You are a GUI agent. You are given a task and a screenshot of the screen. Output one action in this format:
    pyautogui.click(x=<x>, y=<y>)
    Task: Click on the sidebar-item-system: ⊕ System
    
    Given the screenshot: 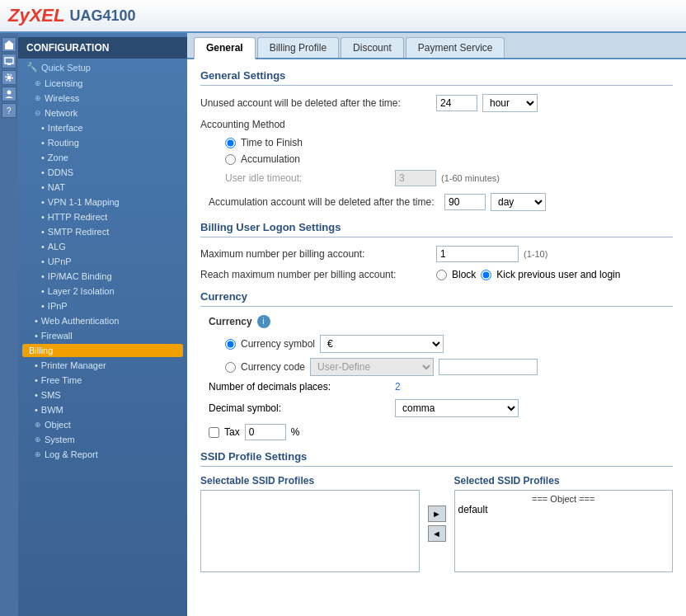 What is the action you would take?
    pyautogui.click(x=102, y=440)
    